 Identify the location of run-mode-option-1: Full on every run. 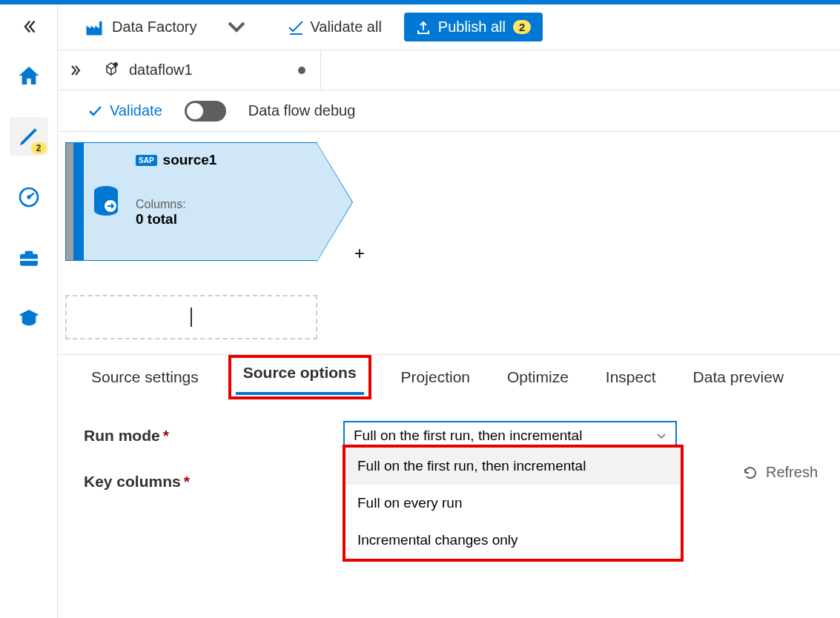
(513, 503).